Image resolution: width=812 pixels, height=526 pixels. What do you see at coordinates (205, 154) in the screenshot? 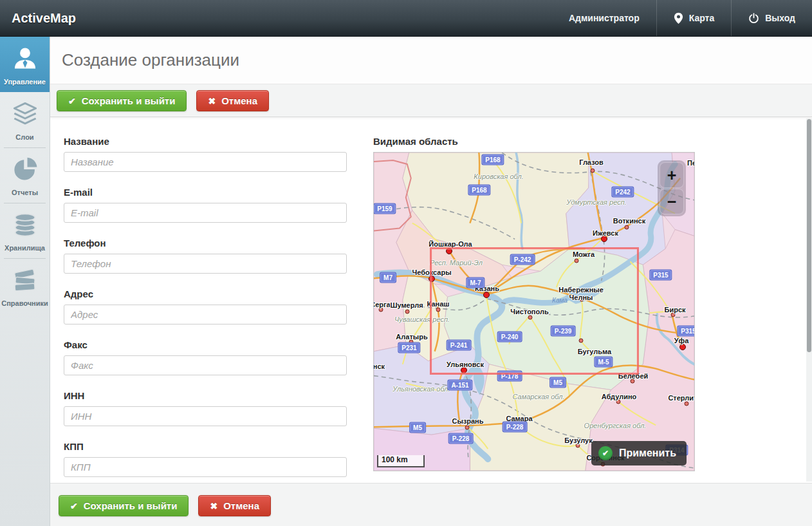
I see `form-field-name: Название` at bounding box center [205, 154].